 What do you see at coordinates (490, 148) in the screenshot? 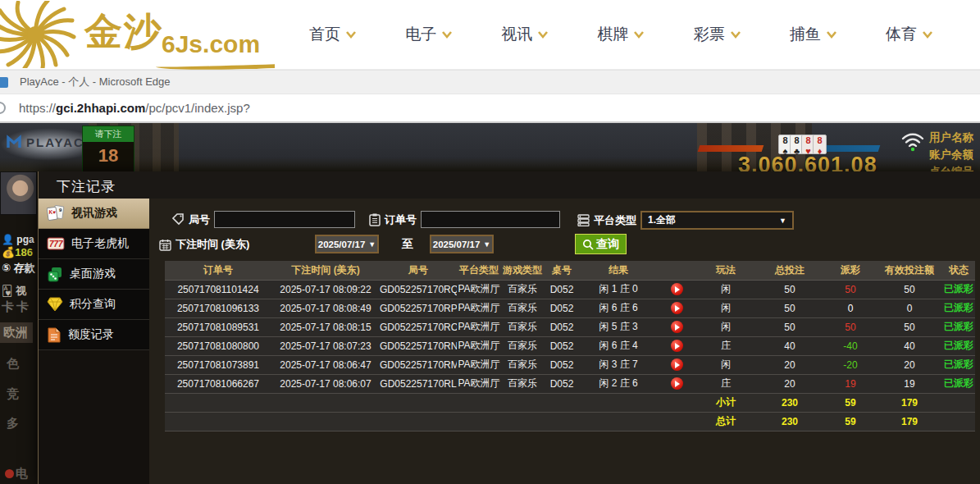
I see `casino-background: PLAYACE 请下注 18 8♠ 8♣ 8♥ 8♦ 3,060,601.08 …` at bounding box center [490, 148].